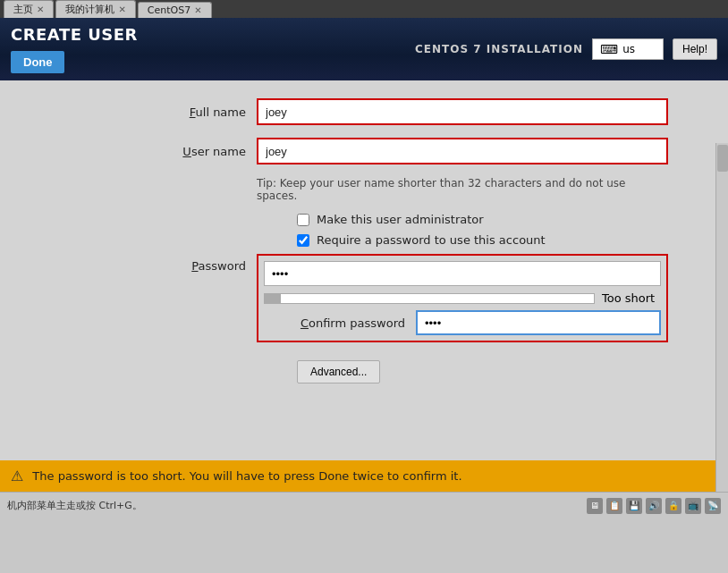 This screenshot has width=728, height=573. I want to click on password-label: Password, so click(158, 263).